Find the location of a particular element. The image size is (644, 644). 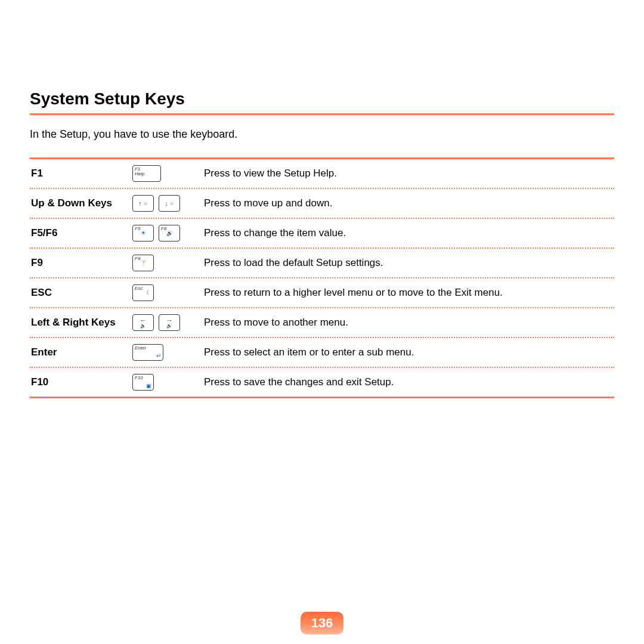

page-number: 136 is located at coordinates (322, 623).